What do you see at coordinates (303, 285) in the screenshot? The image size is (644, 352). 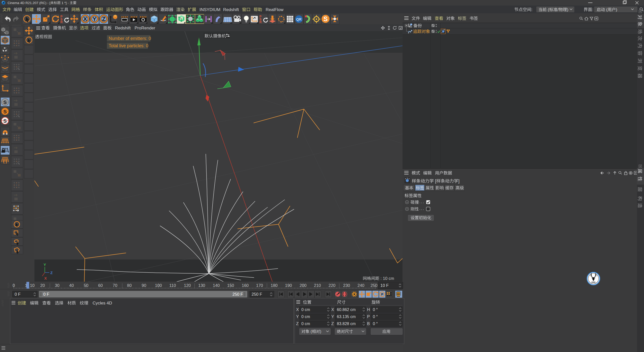 I see `svg-text: 200` at bounding box center [303, 285].